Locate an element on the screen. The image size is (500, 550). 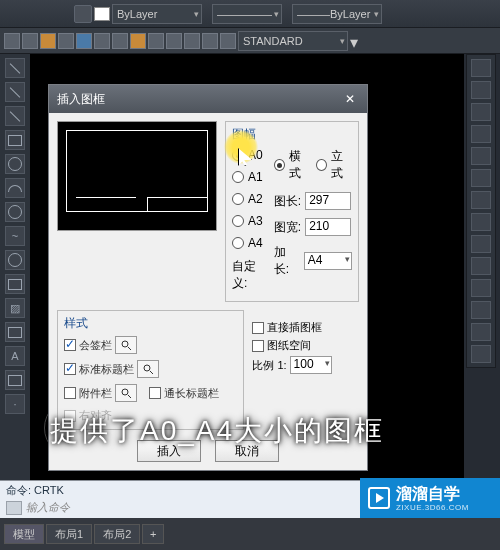
ribbon: STANDARD ▾ is located at coordinates (250, 41).